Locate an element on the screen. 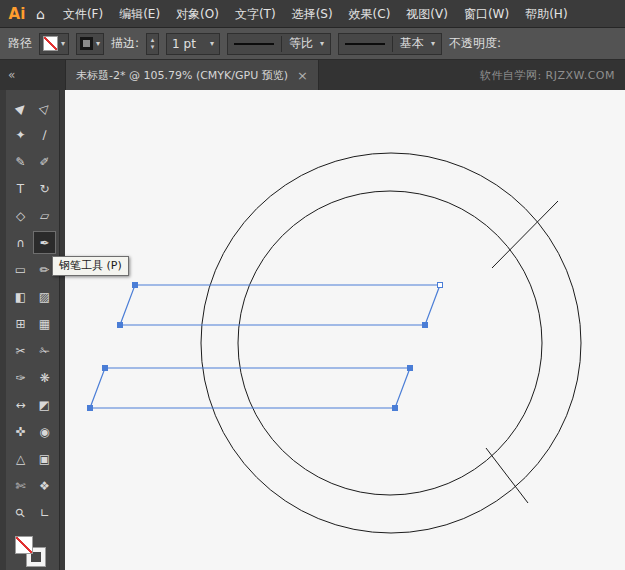 This screenshot has width=625, height=570. artboard-tool: ▣ is located at coordinates (44, 458).